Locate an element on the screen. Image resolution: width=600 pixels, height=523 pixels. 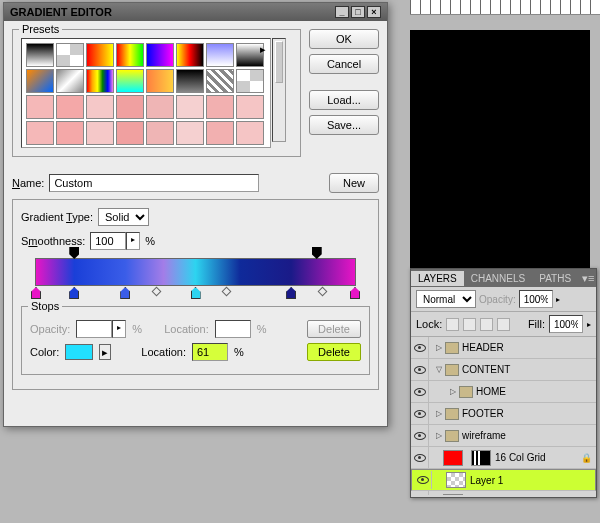
layer-row: ▷HOME is located at coordinates (504, 392).